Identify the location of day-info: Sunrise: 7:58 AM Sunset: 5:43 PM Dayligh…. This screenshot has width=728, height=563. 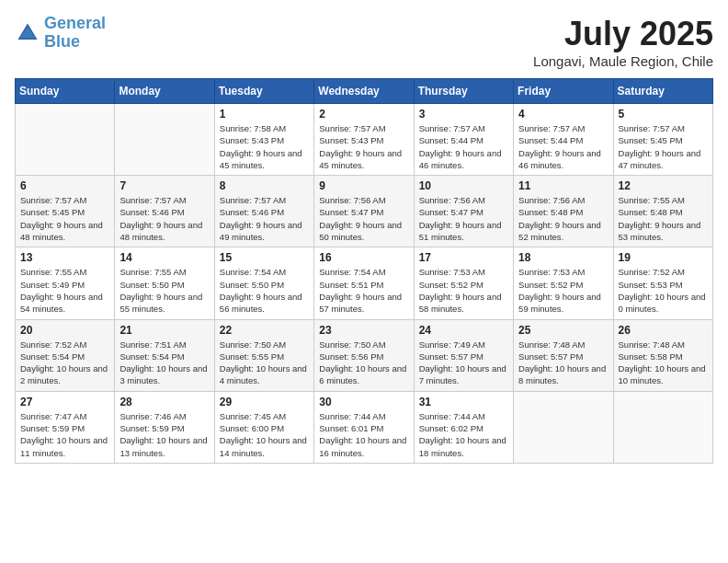
(265, 147).